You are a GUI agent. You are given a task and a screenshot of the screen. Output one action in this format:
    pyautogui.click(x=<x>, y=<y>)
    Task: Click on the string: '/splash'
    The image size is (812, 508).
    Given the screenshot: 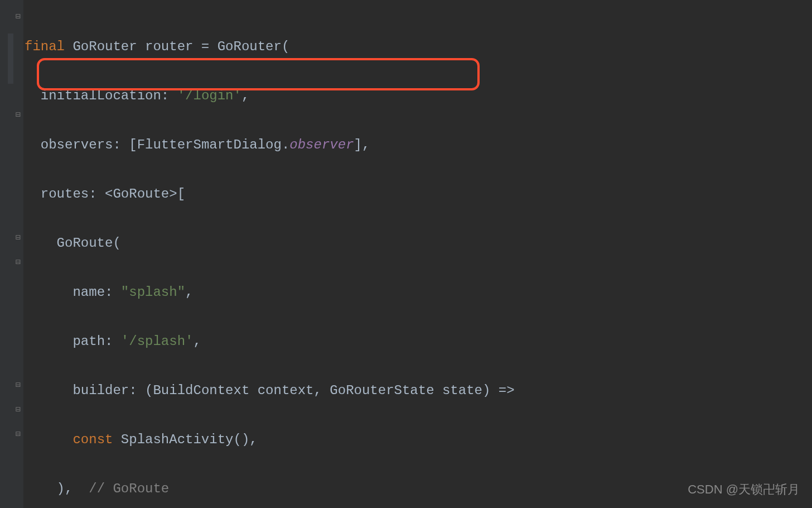 What is the action you would take?
    pyautogui.click(x=157, y=342)
    